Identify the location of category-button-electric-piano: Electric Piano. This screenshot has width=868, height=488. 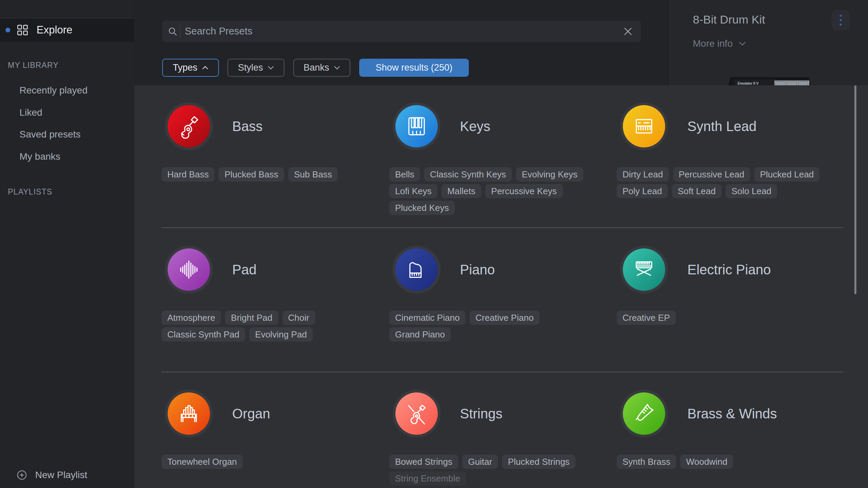
(729, 270).